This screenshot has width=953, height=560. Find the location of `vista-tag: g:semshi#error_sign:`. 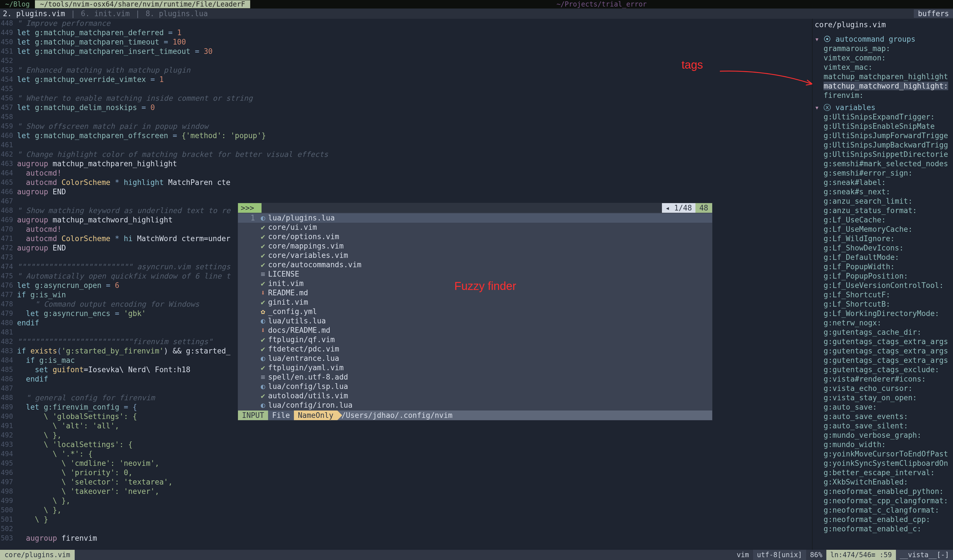

vista-tag: g:semshi#error_sign: is located at coordinates (883, 173).